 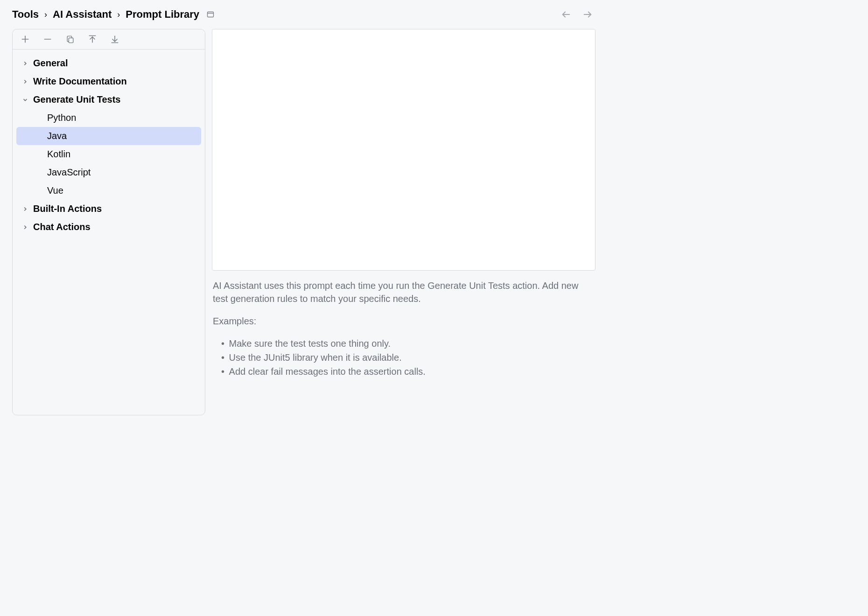 What do you see at coordinates (59, 154) in the screenshot?
I see `tree-label: Kotlin` at bounding box center [59, 154].